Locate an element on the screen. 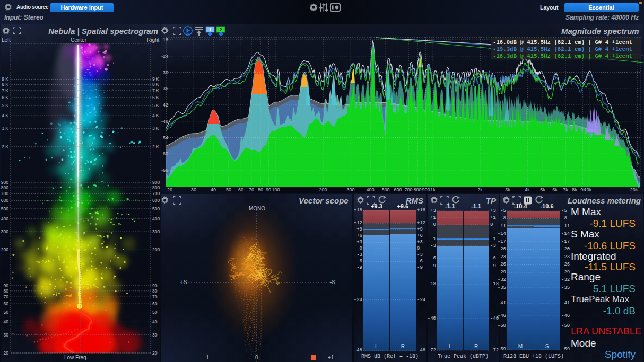 This screenshot has height=362, width=644. svg-text: 2 is located at coordinates (221, 30).